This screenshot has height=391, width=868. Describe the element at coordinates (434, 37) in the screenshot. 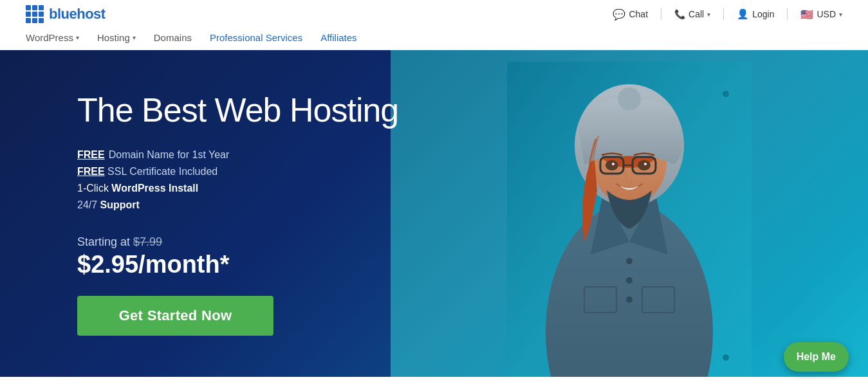

I see `main-nav: WordPress ▾ Hosting ▾ Domains Profession…` at that location.